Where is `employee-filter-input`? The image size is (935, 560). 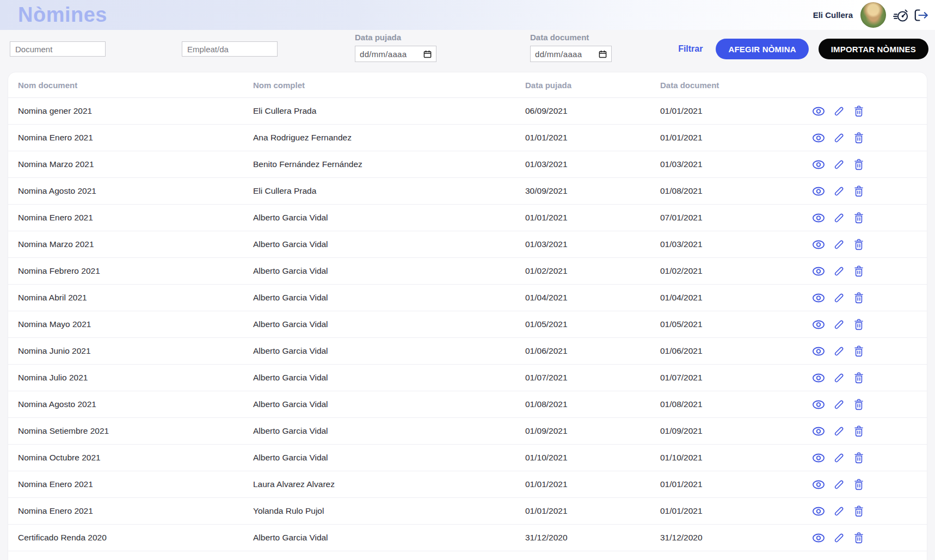
employee-filter-input is located at coordinates (230, 49).